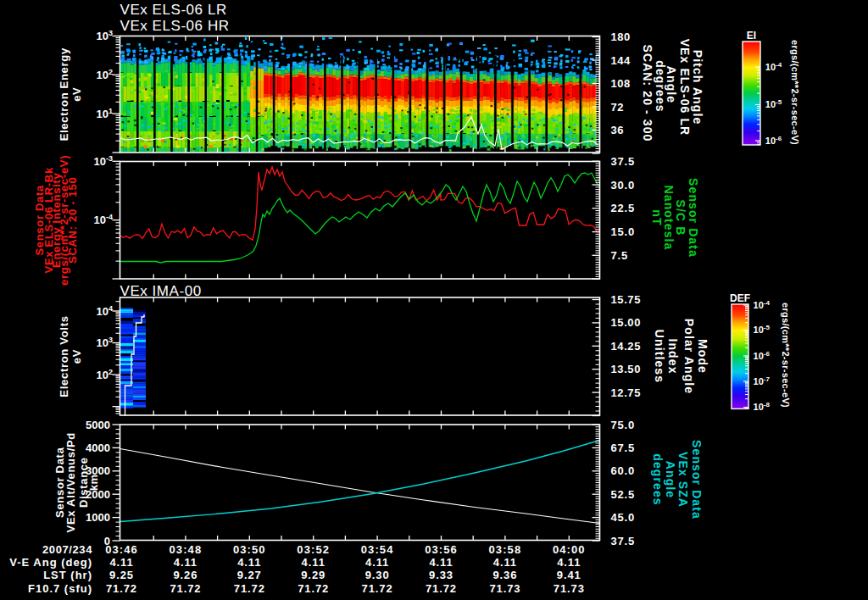 This screenshot has width=868, height=600. Describe the element at coordinates (689, 356) in the screenshot. I see `svg-text: Polar Angle` at that location.